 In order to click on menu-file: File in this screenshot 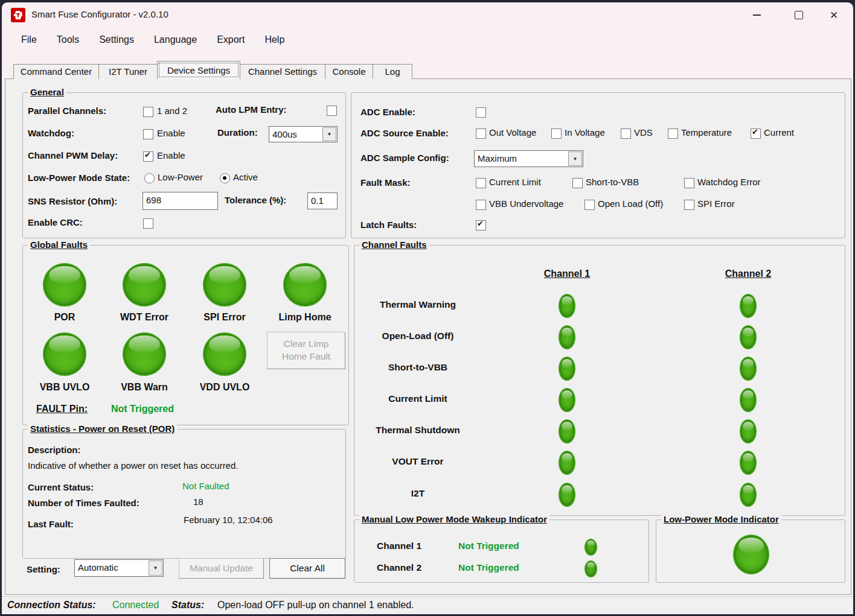, I will do `click(29, 40)`.